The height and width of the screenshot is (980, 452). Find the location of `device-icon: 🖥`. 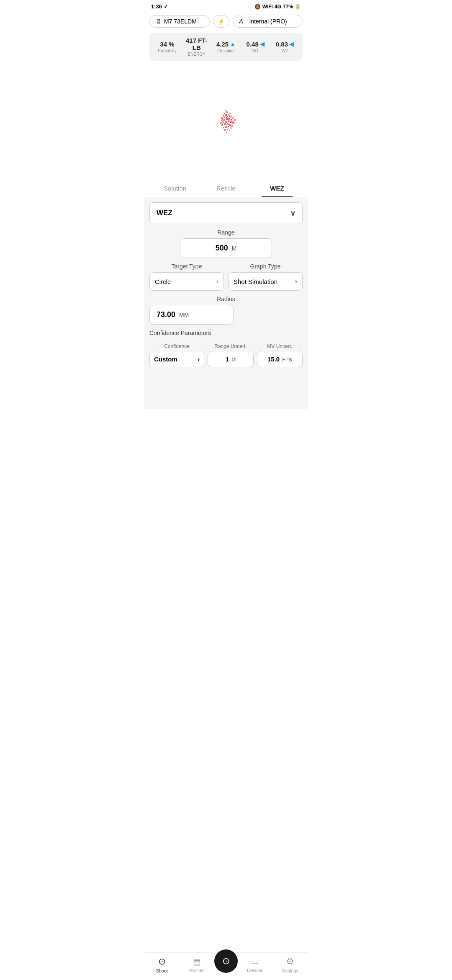

device-icon: 🖥 is located at coordinates (159, 21).